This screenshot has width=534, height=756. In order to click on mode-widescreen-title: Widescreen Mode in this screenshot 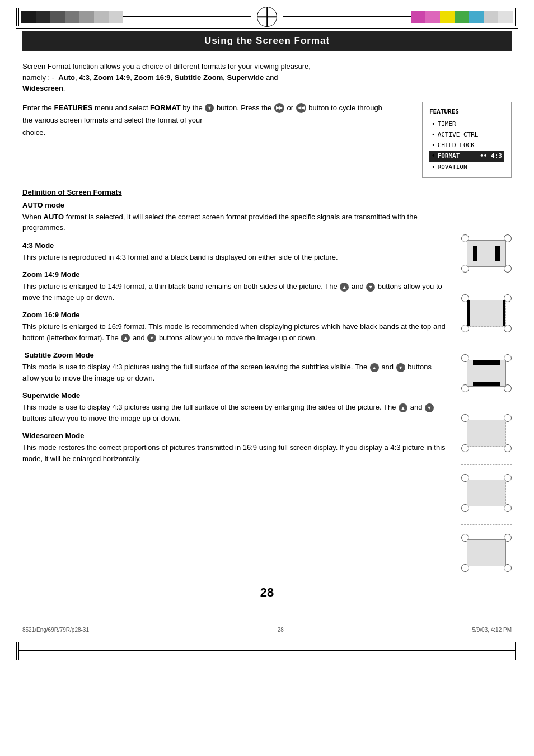, I will do `click(236, 435)`.